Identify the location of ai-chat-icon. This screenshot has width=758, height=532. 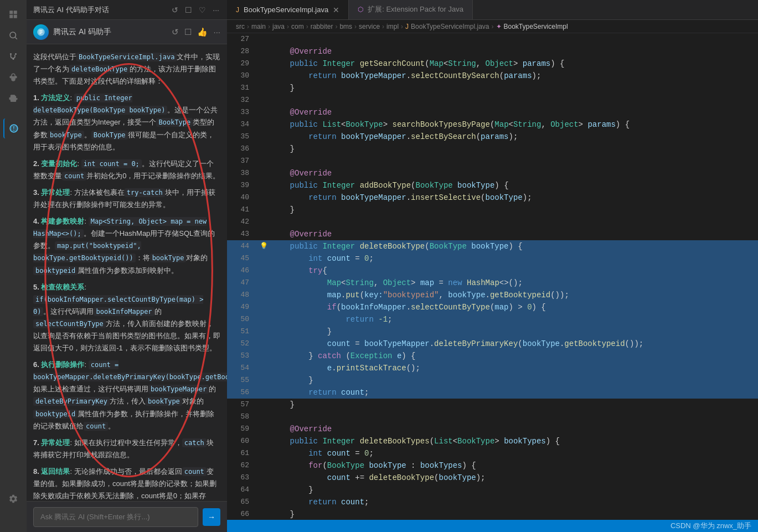
(13, 128).